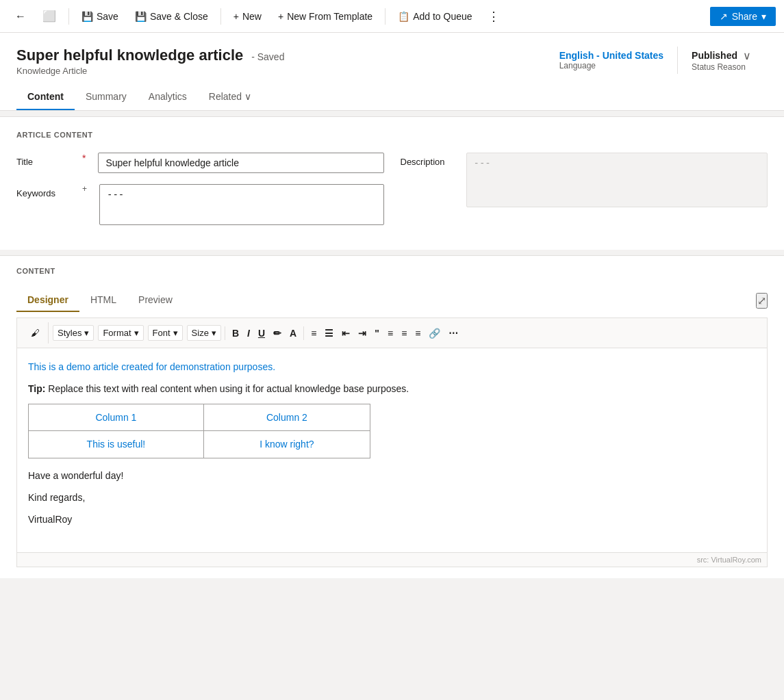 Image resolution: width=784 pixels, height=700 pixels. Describe the element at coordinates (585, 194) in the screenshot. I see `right-fields: Description ---` at that location.